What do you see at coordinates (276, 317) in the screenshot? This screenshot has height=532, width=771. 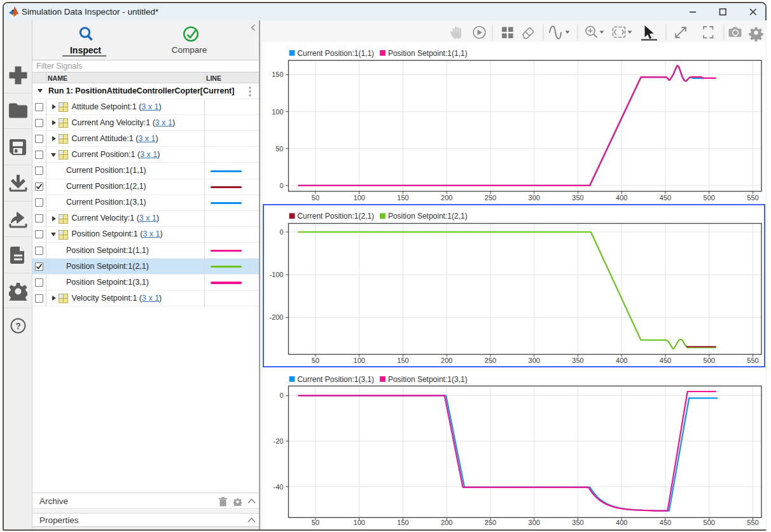 I see `svg-text: -200` at bounding box center [276, 317].